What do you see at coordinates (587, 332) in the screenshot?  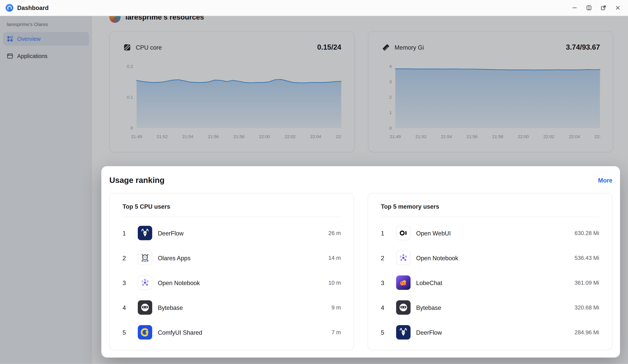 I see `usage-value: 284.96 Mi` at bounding box center [587, 332].